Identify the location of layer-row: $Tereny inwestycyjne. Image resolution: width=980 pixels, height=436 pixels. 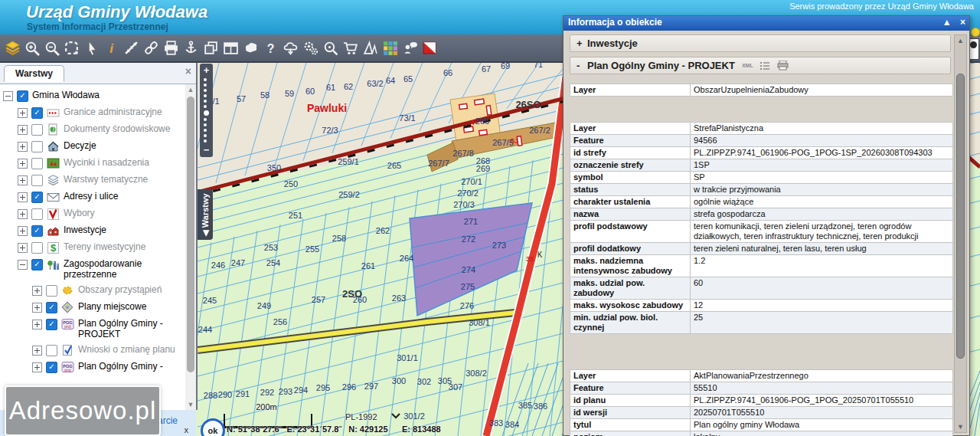
(93, 248).